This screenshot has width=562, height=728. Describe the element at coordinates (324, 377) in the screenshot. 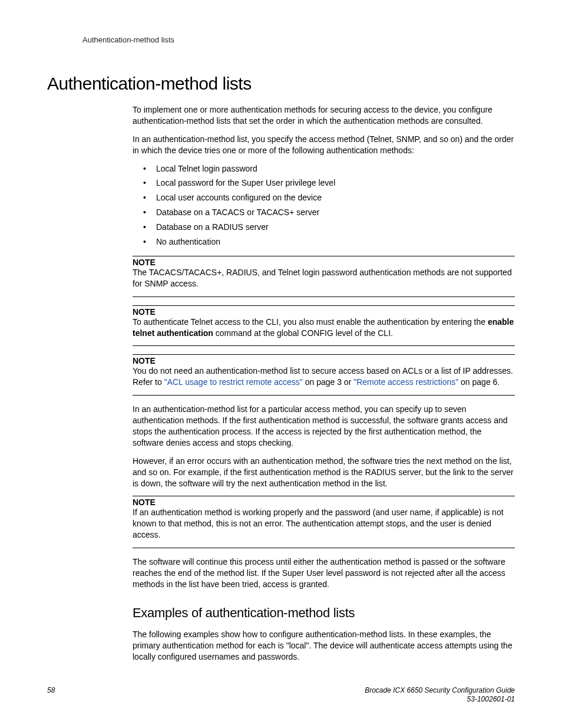

I see `note-text: You do not need an authentication-method…` at that location.